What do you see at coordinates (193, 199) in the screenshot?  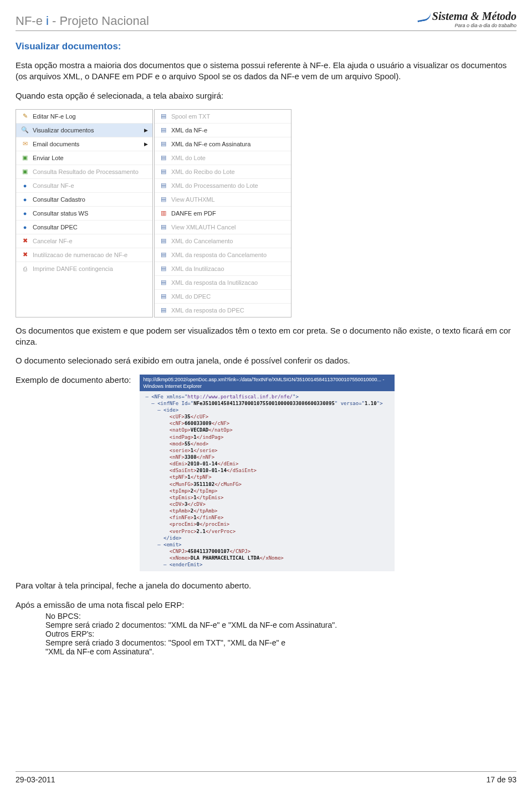 I see `menu-item-label: View AUTHXML` at bounding box center [193, 199].